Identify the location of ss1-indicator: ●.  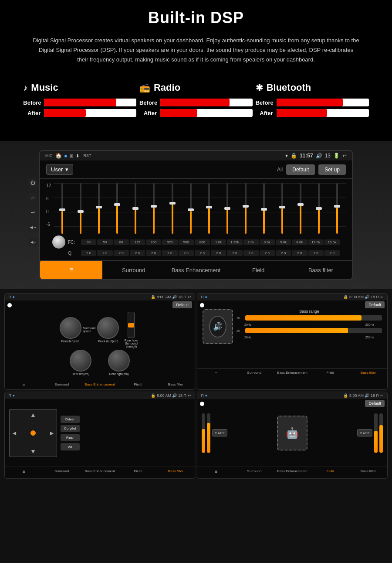
(14, 297).